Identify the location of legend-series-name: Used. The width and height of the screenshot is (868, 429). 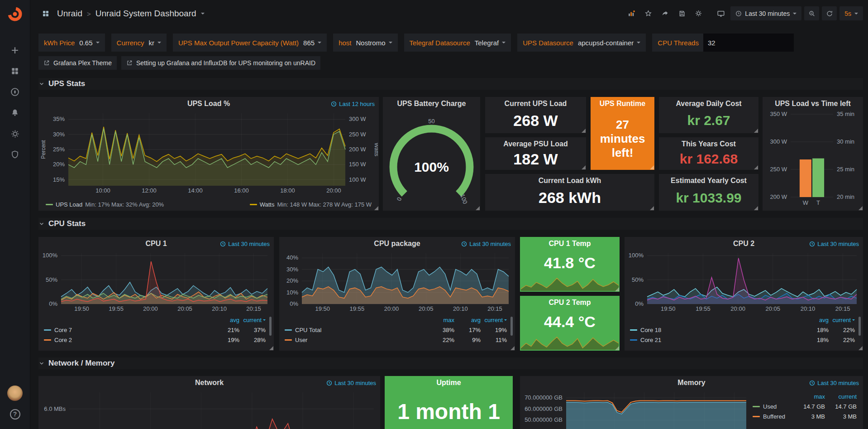
(773, 407).